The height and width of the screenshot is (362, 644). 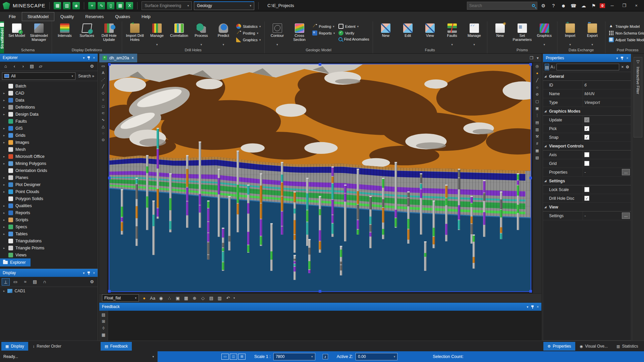 What do you see at coordinates (49, 156) in the screenshot?
I see `tree-item: ▸ Microsoft Office` at bounding box center [49, 156].